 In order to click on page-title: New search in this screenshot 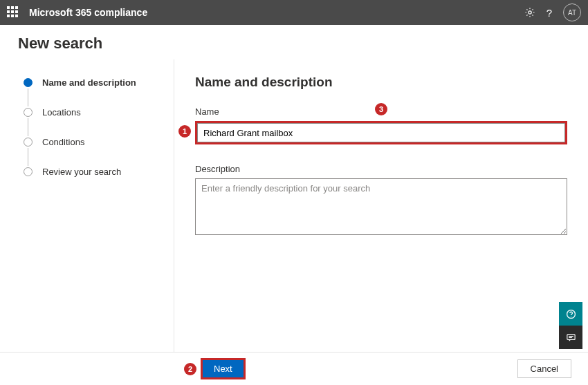, I will do `click(294, 42)`.